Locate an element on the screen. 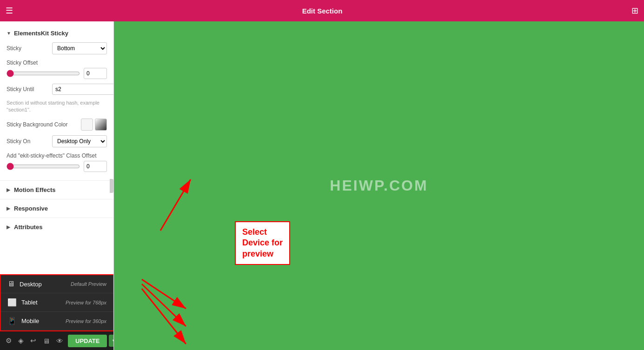  sticky-offset-number is located at coordinates (95, 73).